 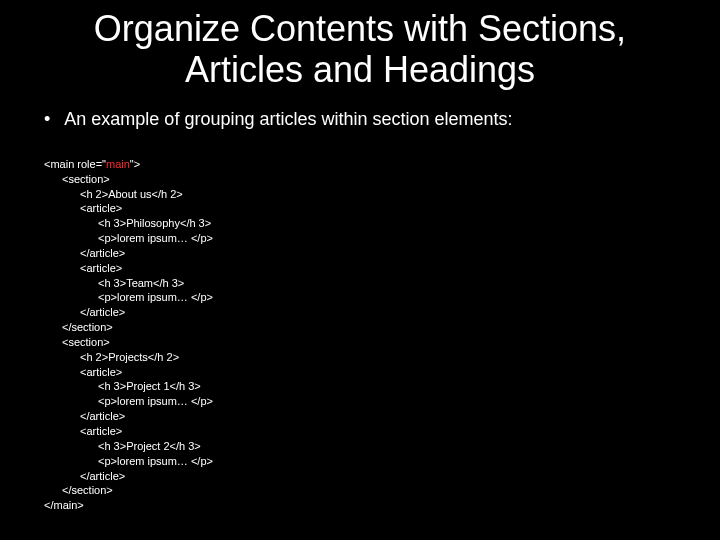 What do you see at coordinates (114, 194) in the screenshot?
I see `code-line: <h 2>About us</h 2>` at bounding box center [114, 194].